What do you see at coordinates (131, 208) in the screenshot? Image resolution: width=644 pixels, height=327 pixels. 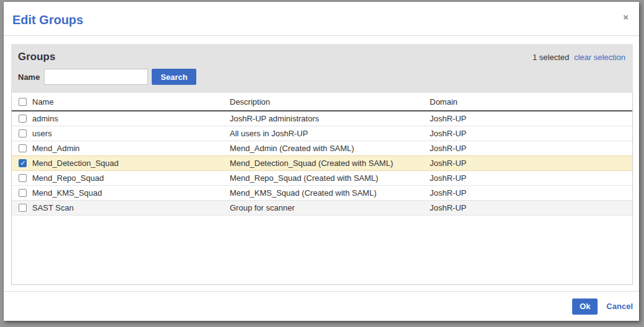 I see `cell-name: SAST Scan` at bounding box center [131, 208].